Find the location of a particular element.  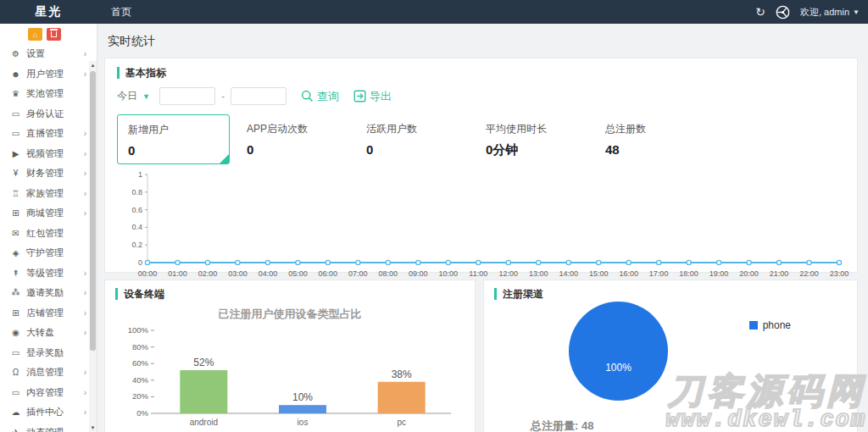

export-button: 导出 is located at coordinates (373, 97).